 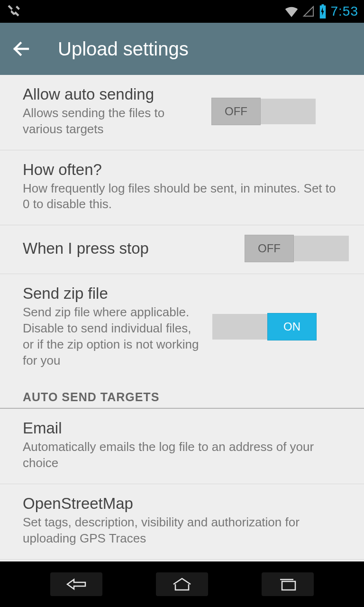 I want to click on setting-description: How frequently log files should be sent,…, so click(x=181, y=197).